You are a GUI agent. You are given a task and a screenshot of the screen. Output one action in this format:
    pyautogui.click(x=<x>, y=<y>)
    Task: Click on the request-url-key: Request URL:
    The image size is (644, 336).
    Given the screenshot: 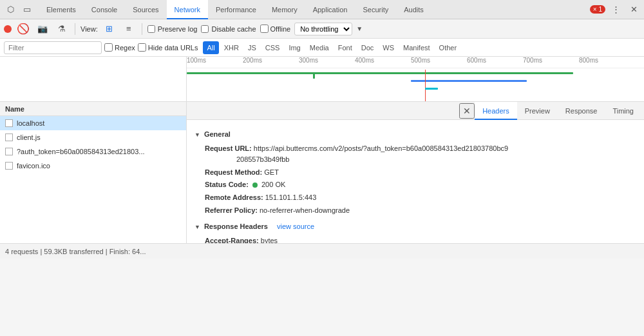 What is the action you would take?
    pyautogui.click(x=228, y=148)
    